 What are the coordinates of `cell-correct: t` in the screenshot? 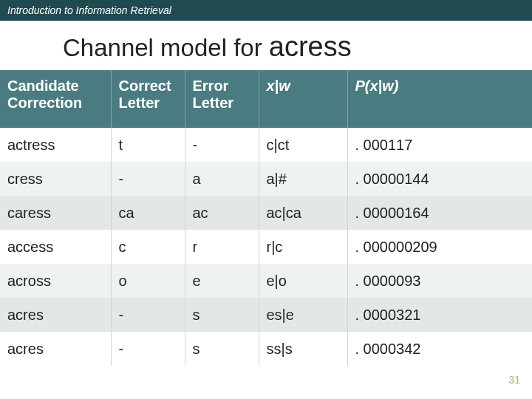 It's located at (148, 145).